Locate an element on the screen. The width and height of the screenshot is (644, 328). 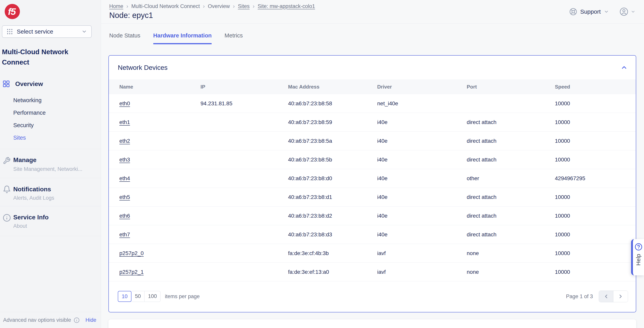
help-button: Help is located at coordinates (638, 257).